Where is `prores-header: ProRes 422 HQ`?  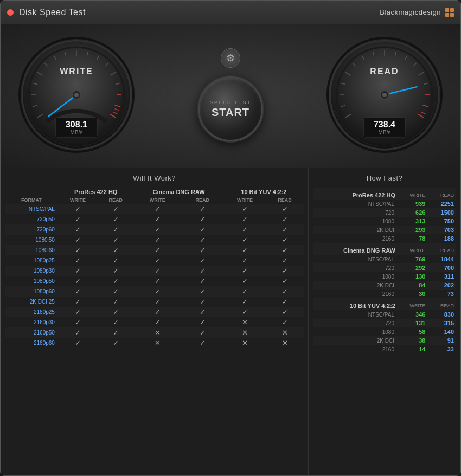 prores-header: ProRes 422 HQ is located at coordinates (95, 192).